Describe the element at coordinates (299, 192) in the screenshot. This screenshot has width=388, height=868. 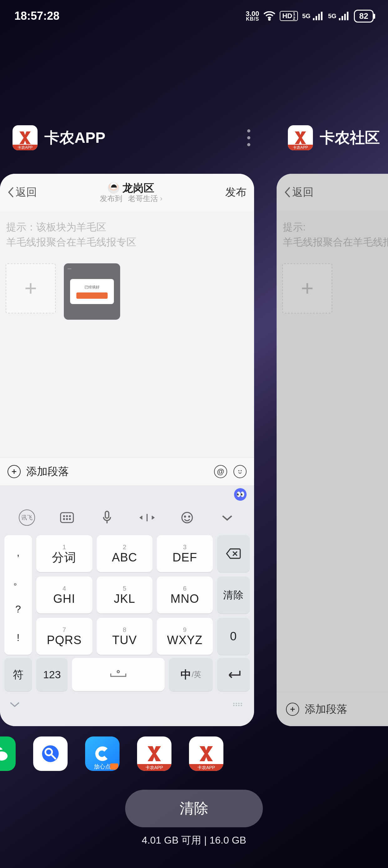
I see `back-button-b: 返回` at that location.